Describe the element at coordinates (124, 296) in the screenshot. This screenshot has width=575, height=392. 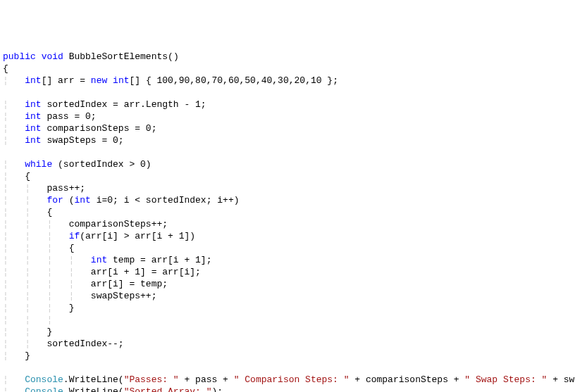
I see `statement: swapSteps++;` at that location.